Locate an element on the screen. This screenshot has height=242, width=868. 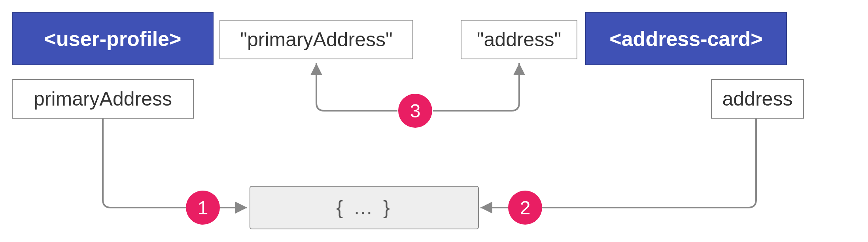
user-profile-property-box: primaryAddress is located at coordinates (103, 99).